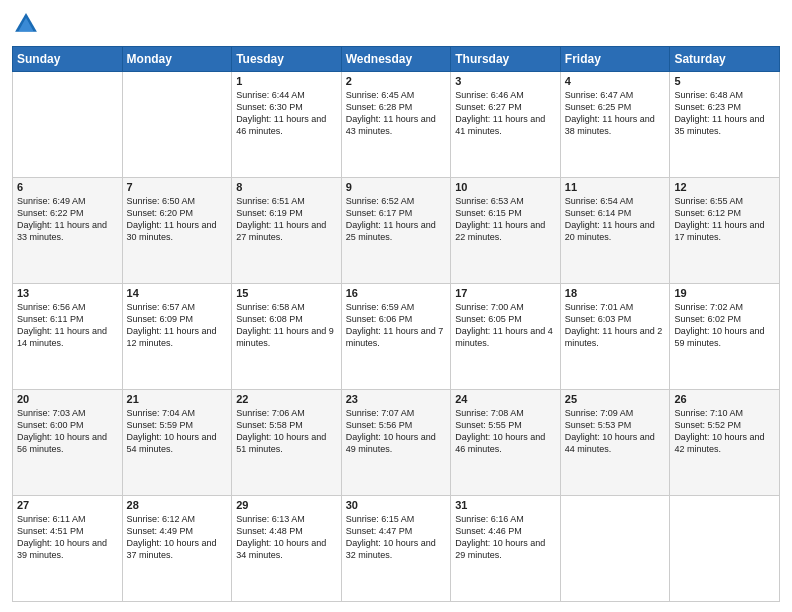 The width and height of the screenshot is (792, 612). I want to click on day-number: 13, so click(68, 293).